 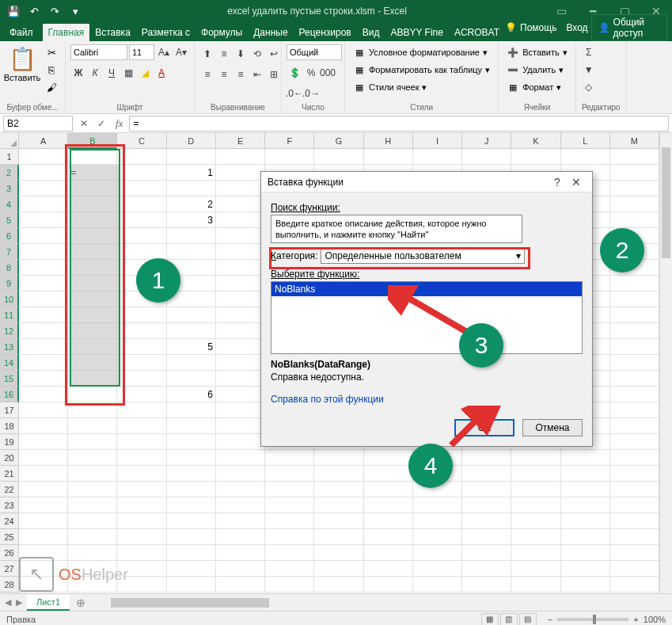 What do you see at coordinates (44, 220) in the screenshot?
I see `cell-A5` at bounding box center [44, 220].